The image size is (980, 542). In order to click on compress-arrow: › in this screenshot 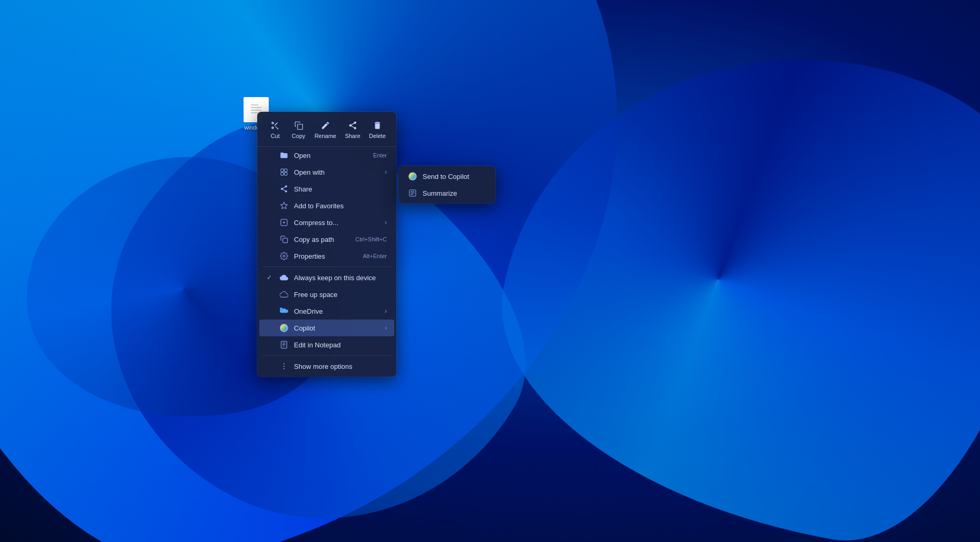, I will do `click(386, 222)`.